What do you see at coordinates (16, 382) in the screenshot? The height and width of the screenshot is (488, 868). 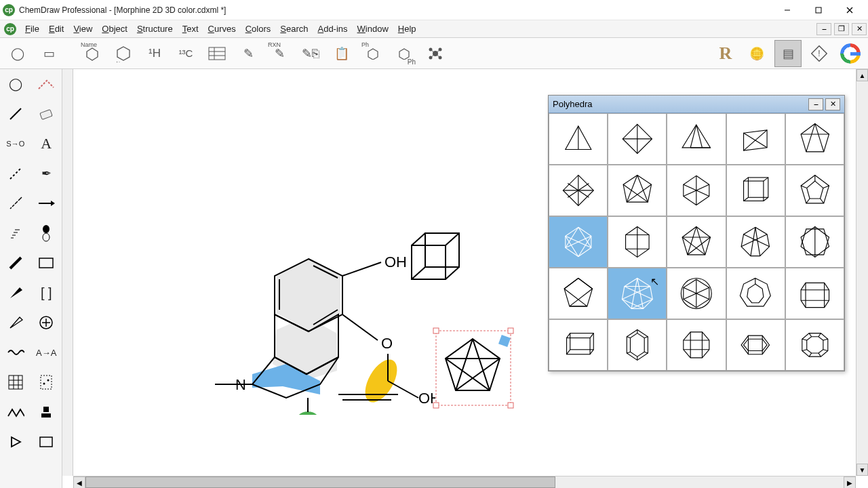 I see `table-tool` at bounding box center [16, 382].